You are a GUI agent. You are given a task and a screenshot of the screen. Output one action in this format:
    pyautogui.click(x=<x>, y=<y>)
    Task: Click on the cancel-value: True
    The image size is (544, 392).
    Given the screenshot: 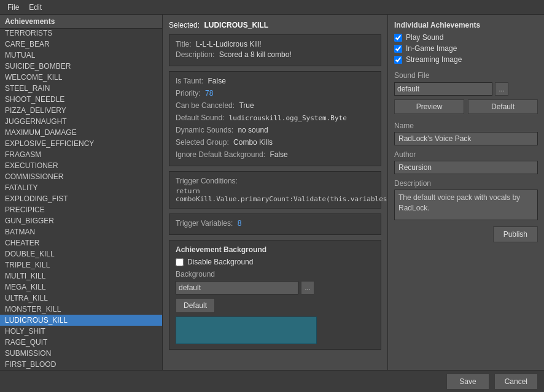 What is the action you would take?
    pyautogui.click(x=246, y=106)
    